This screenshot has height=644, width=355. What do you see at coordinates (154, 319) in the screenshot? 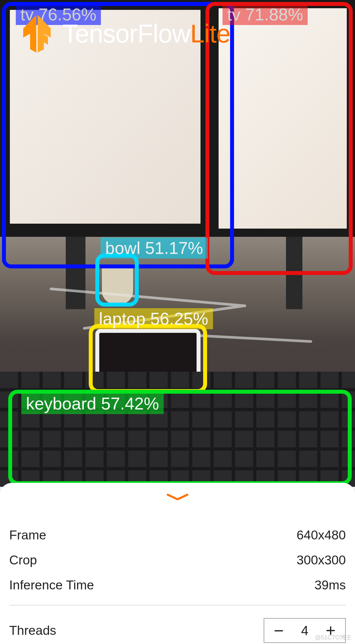
I see `detection-label-laptop: laptop 56.25%` at bounding box center [154, 319].